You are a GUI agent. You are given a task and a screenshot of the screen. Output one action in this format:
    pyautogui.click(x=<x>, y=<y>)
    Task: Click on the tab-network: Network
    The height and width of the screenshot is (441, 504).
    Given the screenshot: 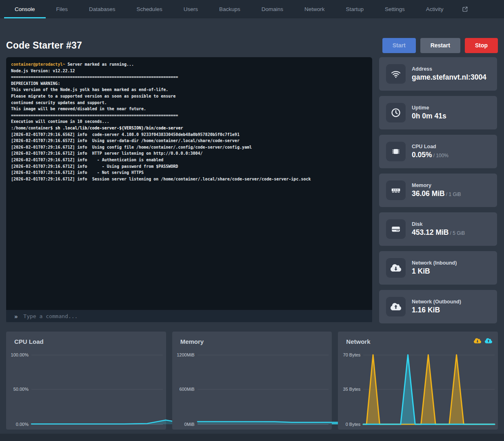 What is the action you would take?
    pyautogui.click(x=315, y=9)
    